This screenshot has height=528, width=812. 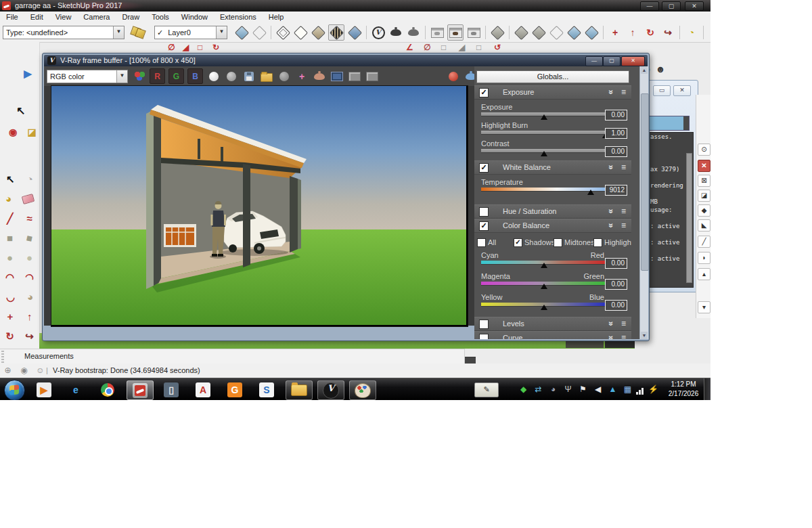 I want to click on dismiss-mini-icon: ⊠, so click(x=704, y=181).